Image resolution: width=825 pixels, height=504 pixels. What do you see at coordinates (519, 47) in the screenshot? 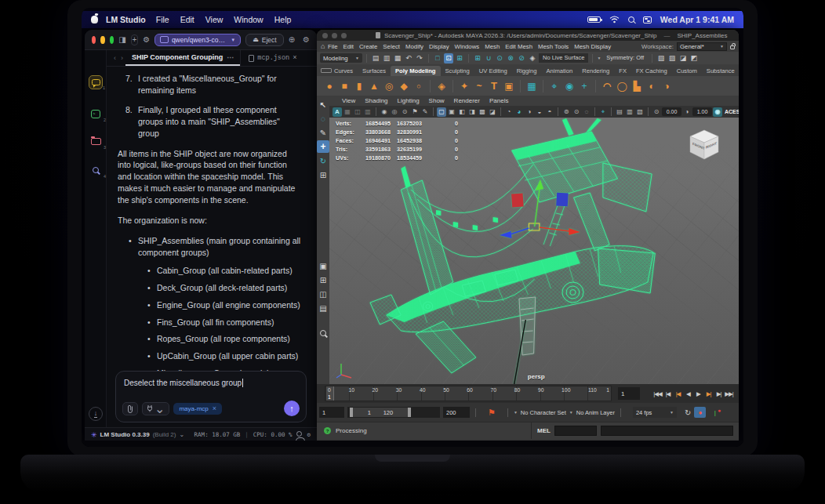
I see `maya-menu-edit-mesh: Edit Mesh` at bounding box center [519, 47].